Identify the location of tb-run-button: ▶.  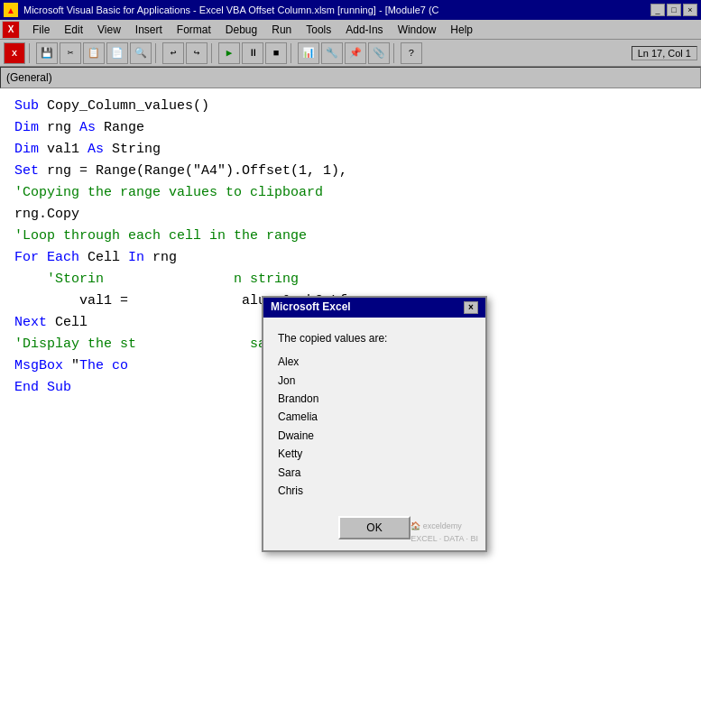
(229, 53).